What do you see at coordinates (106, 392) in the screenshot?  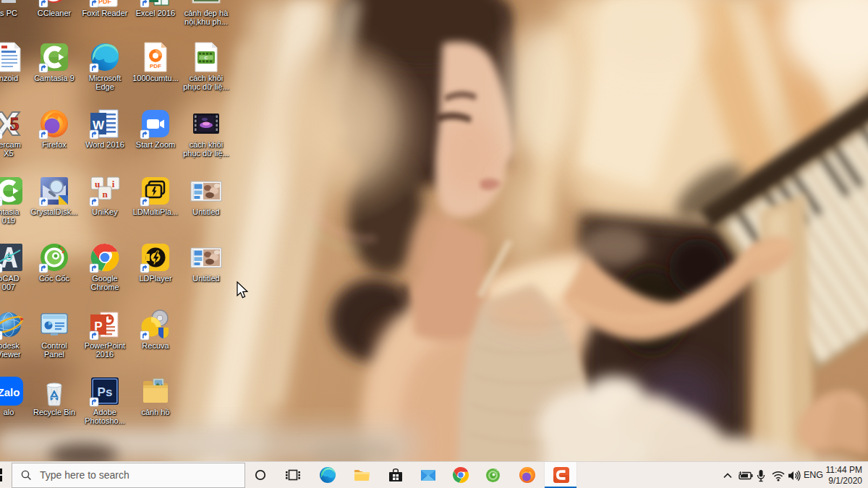 I see `svg-text: Ps` at bounding box center [106, 392].